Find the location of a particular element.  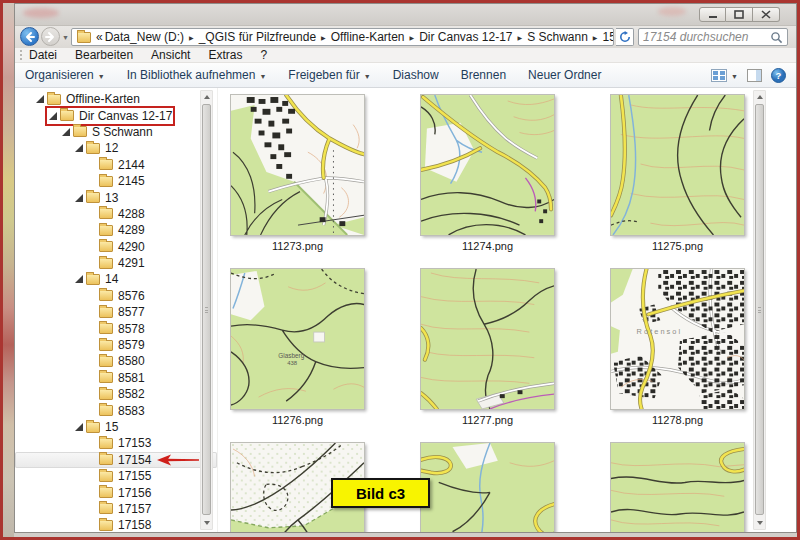

breadcrumb-overflow: « is located at coordinates (100, 37).